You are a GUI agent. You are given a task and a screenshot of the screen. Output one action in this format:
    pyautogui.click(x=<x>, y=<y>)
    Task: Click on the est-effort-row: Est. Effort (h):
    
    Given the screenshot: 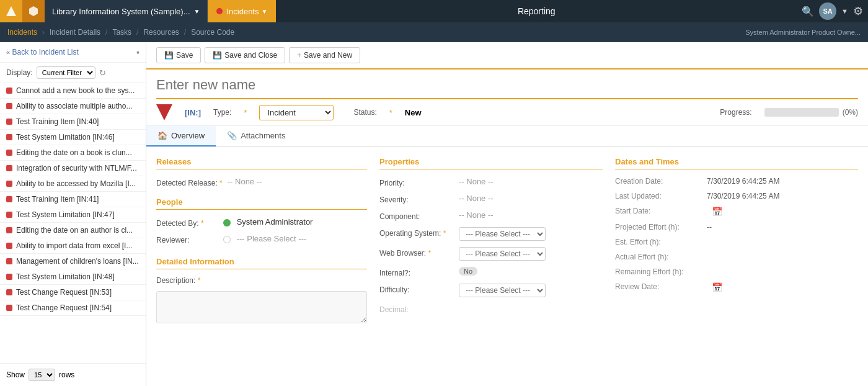 What is the action you would take?
    pyautogui.click(x=737, y=242)
    